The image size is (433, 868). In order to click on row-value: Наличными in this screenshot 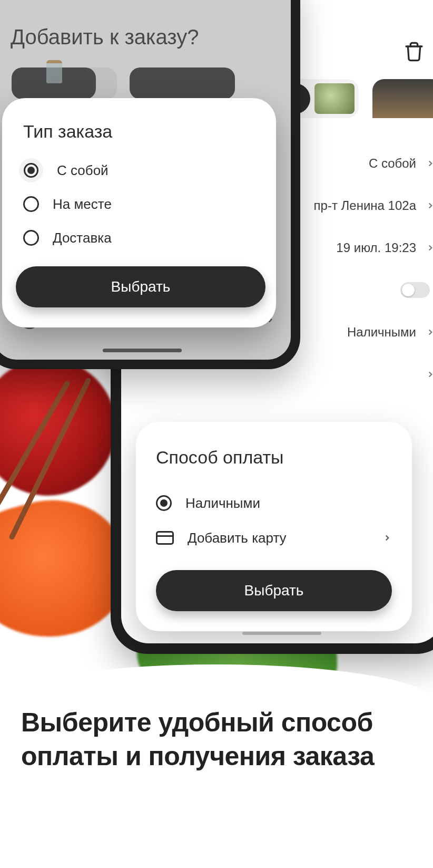, I will do `click(381, 332)`.